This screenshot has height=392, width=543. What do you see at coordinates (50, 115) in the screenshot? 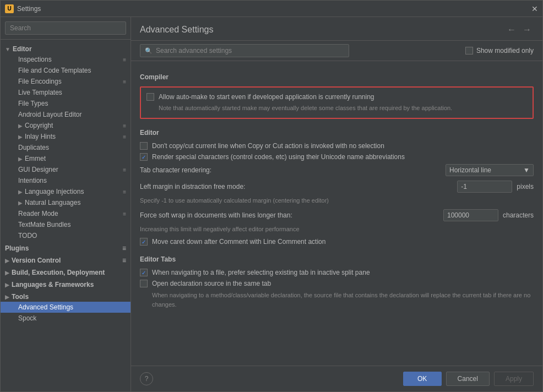
I see `android-layout-editor-label: Android Layout Editor` at bounding box center [50, 115].